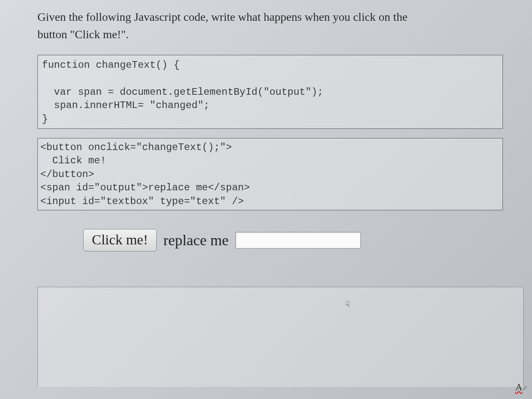 This screenshot has width=532, height=399. What do you see at coordinates (222, 17) in the screenshot?
I see `question-line-1: Given the following Javascript code, wri…` at bounding box center [222, 17].